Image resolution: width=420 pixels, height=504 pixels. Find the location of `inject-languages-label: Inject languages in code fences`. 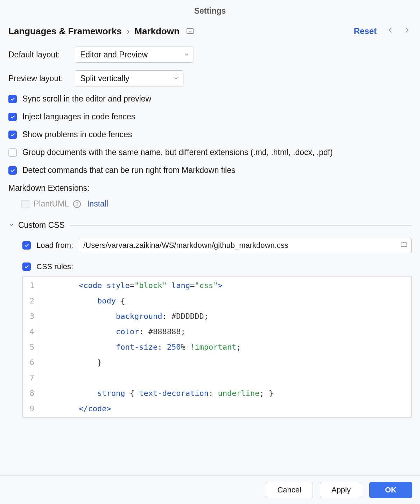

inject-languages-label: Inject languages in code fences is located at coordinates (79, 117).